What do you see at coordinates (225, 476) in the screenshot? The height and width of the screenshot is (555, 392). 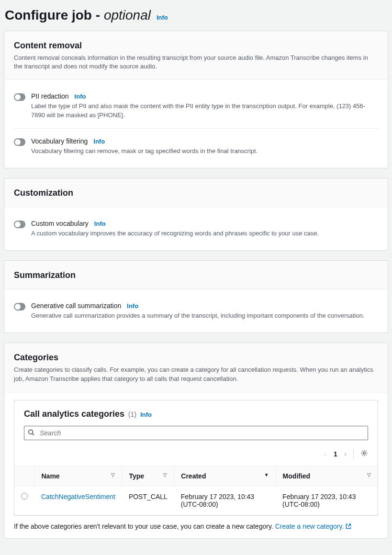 I see `col-created: Created▼` at bounding box center [225, 476].